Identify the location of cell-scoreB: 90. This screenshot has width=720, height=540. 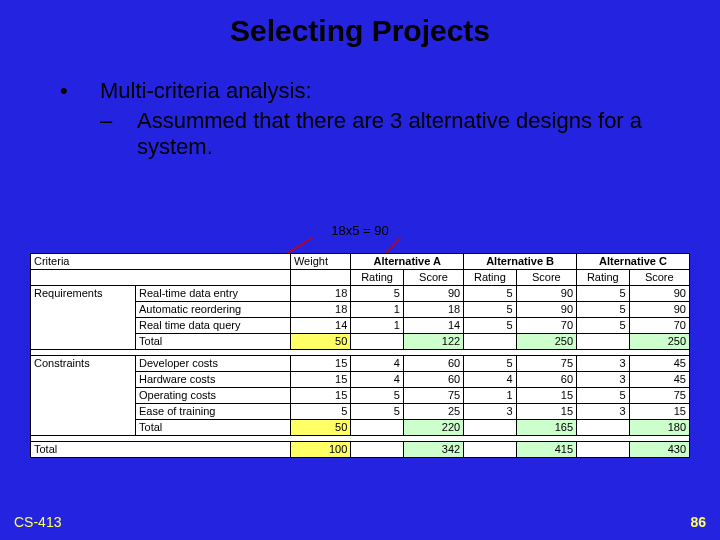
(546, 294).